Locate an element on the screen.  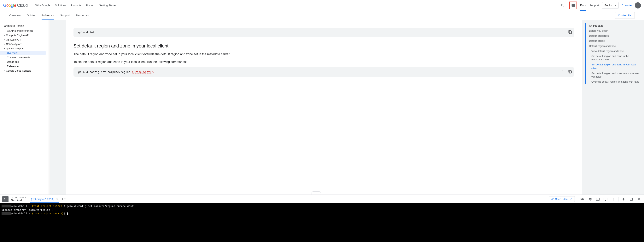
nav-products: Products is located at coordinates (76, 5).